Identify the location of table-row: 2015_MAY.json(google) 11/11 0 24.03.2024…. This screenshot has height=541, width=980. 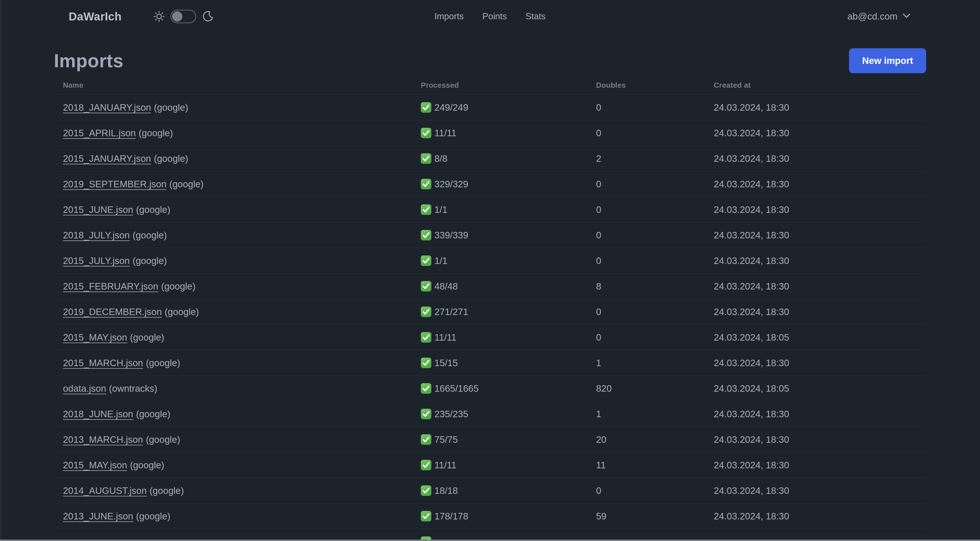
(490, 337).